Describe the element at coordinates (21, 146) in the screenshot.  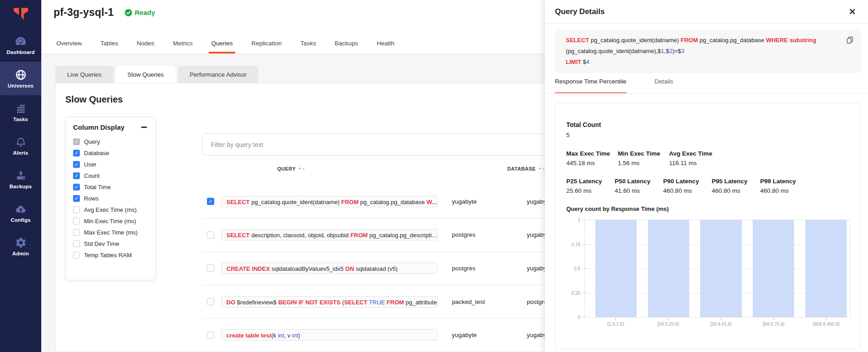
I see `sidebar-item-alerts: Alerts` at that location.